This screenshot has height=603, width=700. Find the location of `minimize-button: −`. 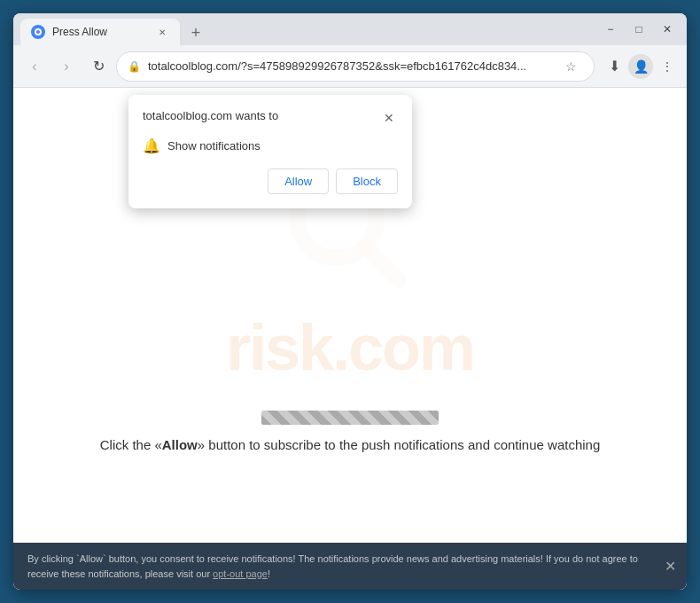

minimize-button: − is located at coordinates (611, 29).